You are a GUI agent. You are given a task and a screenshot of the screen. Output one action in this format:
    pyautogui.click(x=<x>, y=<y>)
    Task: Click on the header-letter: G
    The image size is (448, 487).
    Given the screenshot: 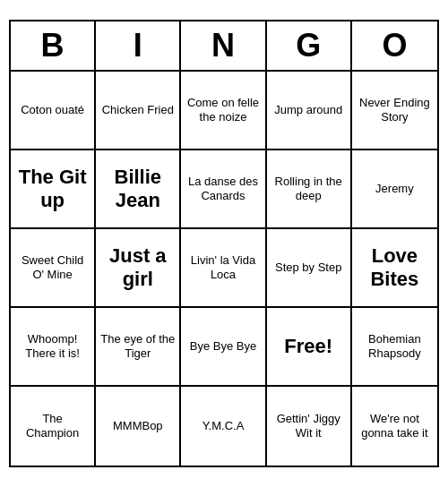 What is the action you would take?
    pyautogui.click(x=310, y=46)
    